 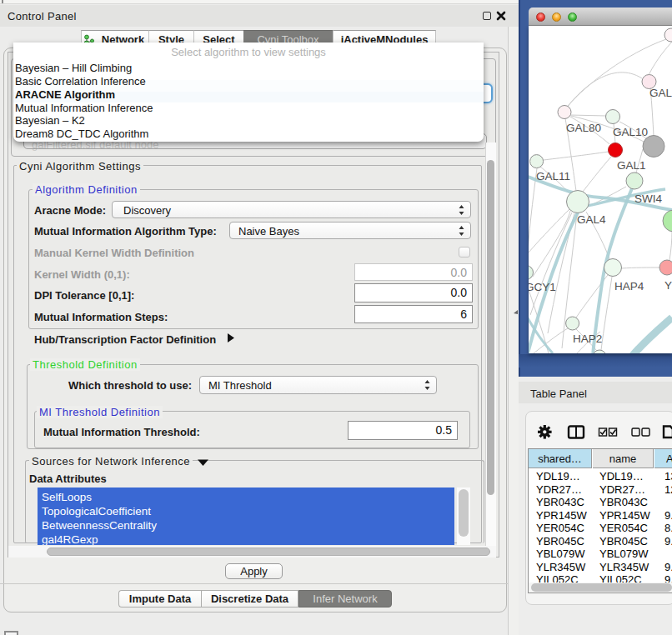 I want to click on svg-text: GAL11, so click(x=554, y=177).